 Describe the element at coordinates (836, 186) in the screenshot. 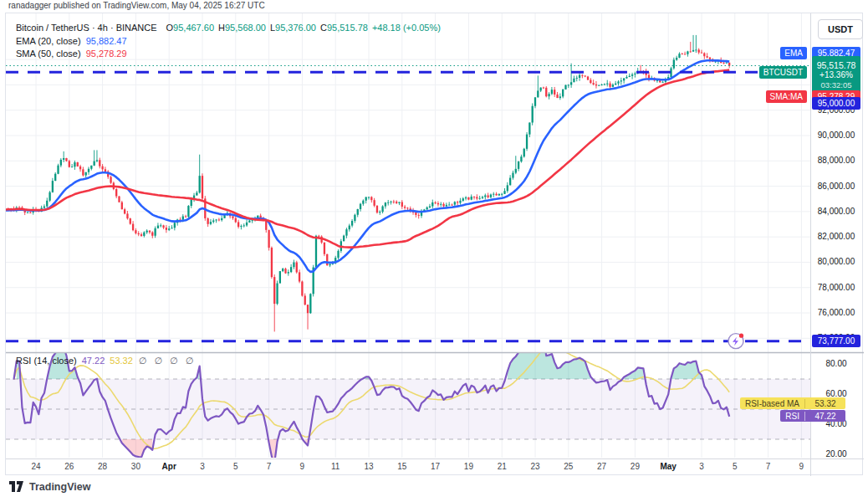

I see `price-tick-label: 86,000.00` at that location.